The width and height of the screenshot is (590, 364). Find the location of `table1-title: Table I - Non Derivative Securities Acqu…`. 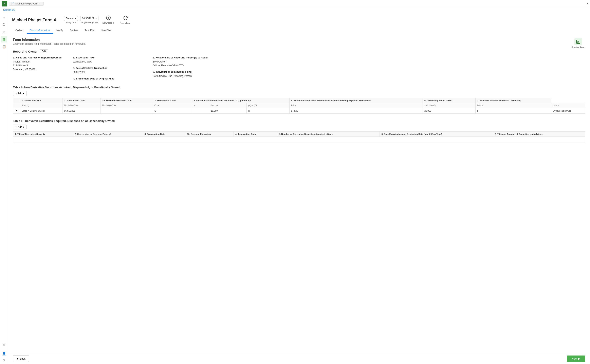

table1-title: Table I - Non Derivative Securities Acqu… is located at coordinates (299, 87).